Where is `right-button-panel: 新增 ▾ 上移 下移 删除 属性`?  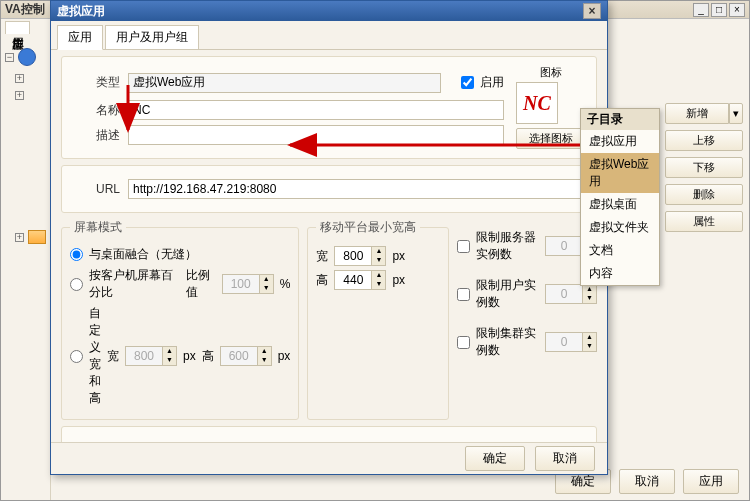 right-button-panel: 新增 ▾ 上移 下移 删除 属性 is located at coordinates (704, 260).